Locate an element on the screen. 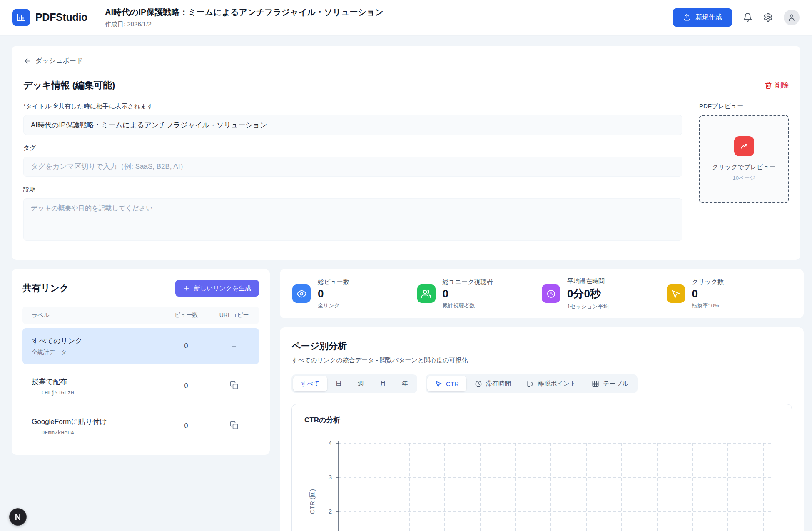  view-tab-group: CTR 滞在時間 離脱ポイント is located at coordinates (531, 384).